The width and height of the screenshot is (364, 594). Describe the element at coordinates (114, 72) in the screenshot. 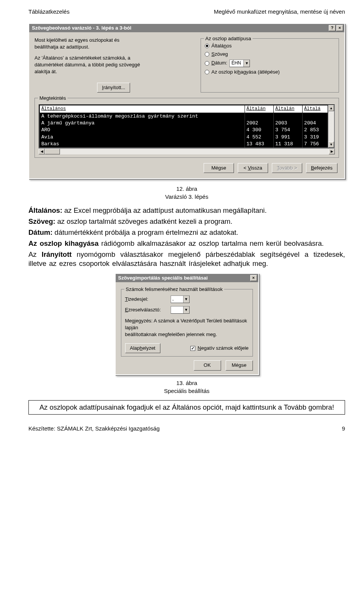

I see `desc-line3: alakítja át.` at that location.